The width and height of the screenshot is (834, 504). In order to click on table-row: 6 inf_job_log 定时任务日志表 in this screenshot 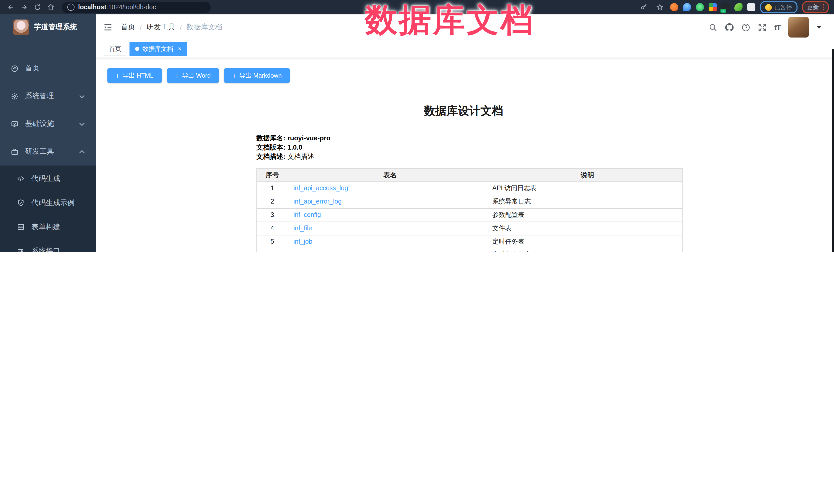, I will do `click(470, 250)`.